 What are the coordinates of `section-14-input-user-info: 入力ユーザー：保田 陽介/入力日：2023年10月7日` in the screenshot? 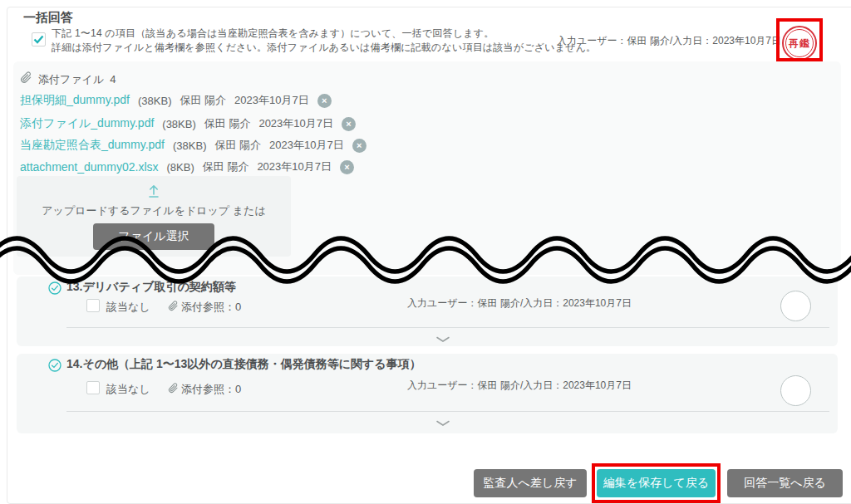 It's located at (519, 385).